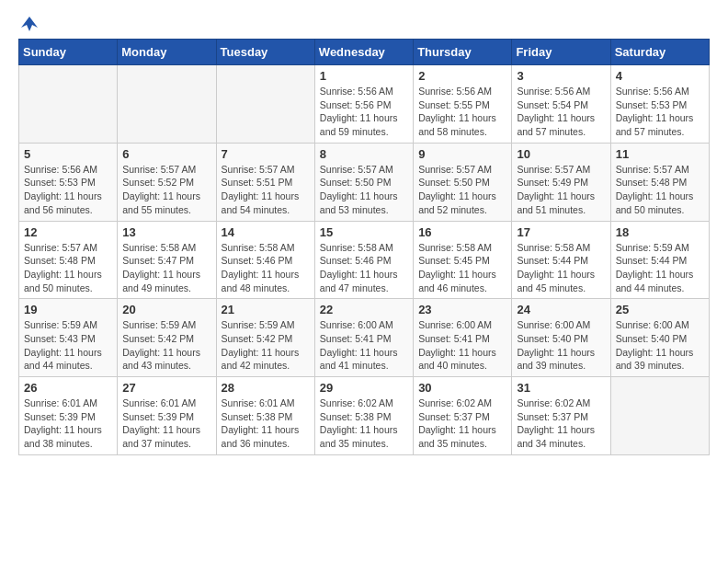 The image size is (728, 563). What do you see at coordinates (364, 416) in the screenshot?
I see `calendar-week-row: 26Sunrise: 6:01 AM Sunset: 5:39 PM Dayli…` at bounding box center [364, 416].